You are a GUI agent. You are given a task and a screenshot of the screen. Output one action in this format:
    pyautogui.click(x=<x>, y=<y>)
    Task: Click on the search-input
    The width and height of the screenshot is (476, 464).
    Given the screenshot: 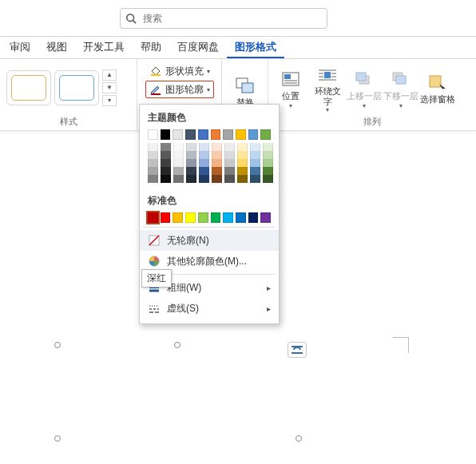 What is the action you would take?
    pyautogui.click(x=232, y=18)
    